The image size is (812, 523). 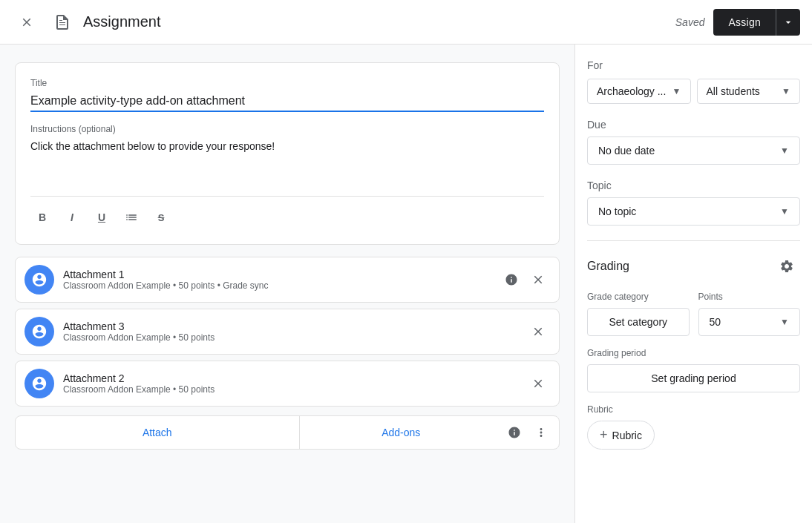 What do you see at coordinates (131, 217) in the screenshot?
I see `list-button` at bounding box center [131, 217].